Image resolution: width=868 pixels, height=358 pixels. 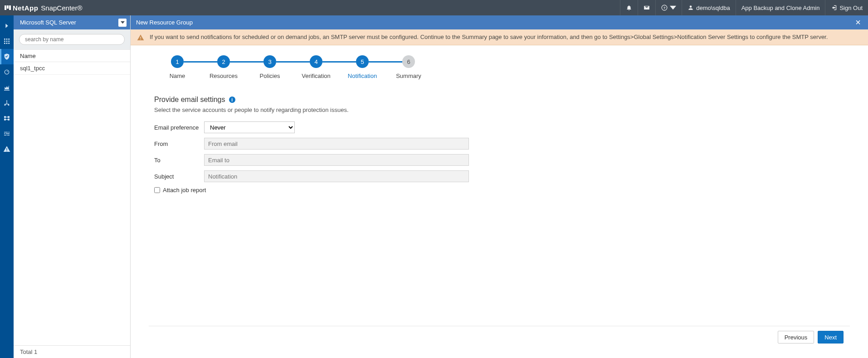 I want to click on messages-button, so click(x=647, y=8).